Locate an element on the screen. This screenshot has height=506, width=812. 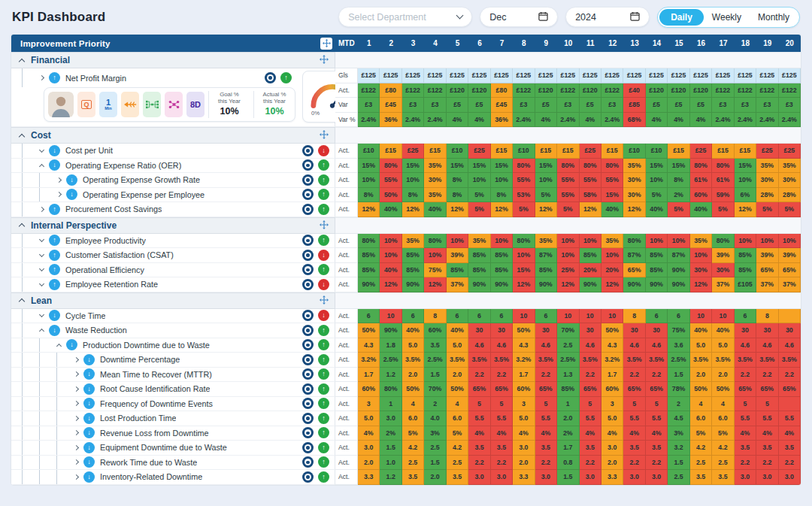
row-type-label: Act. is located at coordinates (347, 434).